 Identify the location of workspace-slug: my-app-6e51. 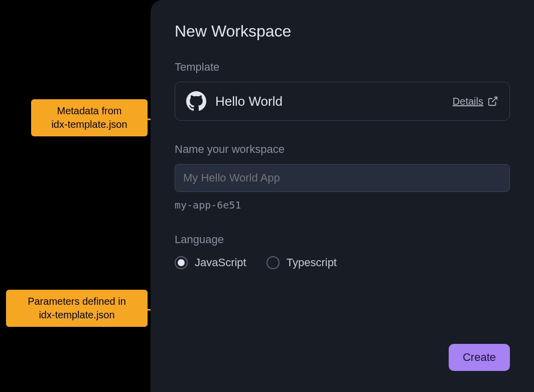
(342, 205).